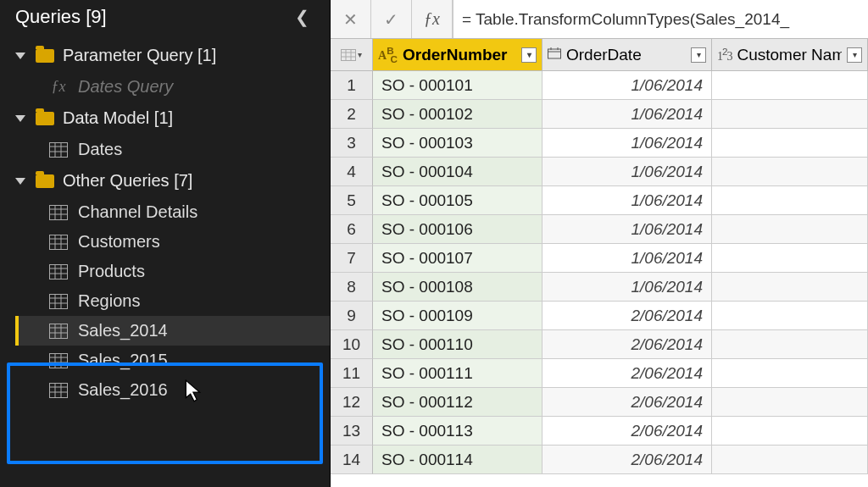  I want to click on cell-ordernumber: SO - 000110, so click(458, 345).